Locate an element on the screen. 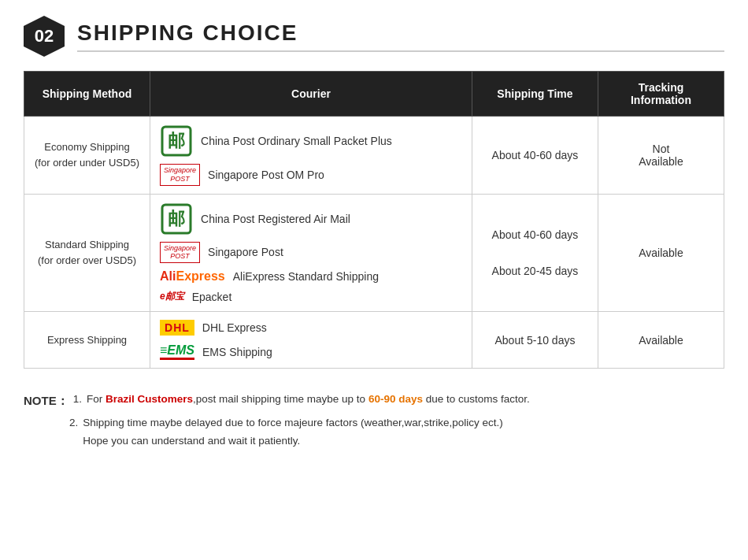  courier-name: China Post Ordinary Small Packet Plus is located at coordinates (296, 141).